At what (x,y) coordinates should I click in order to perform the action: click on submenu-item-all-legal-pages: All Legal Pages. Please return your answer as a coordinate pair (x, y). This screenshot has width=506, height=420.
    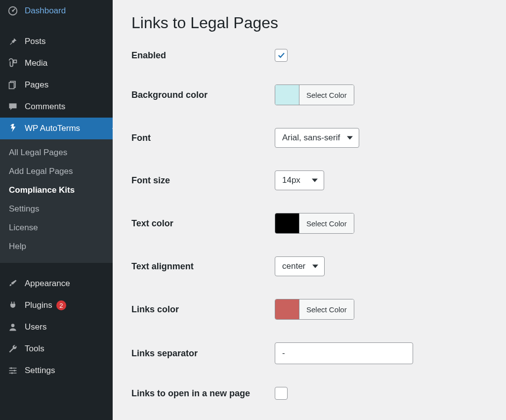
    Looking at the image, I should click on (56, 153).